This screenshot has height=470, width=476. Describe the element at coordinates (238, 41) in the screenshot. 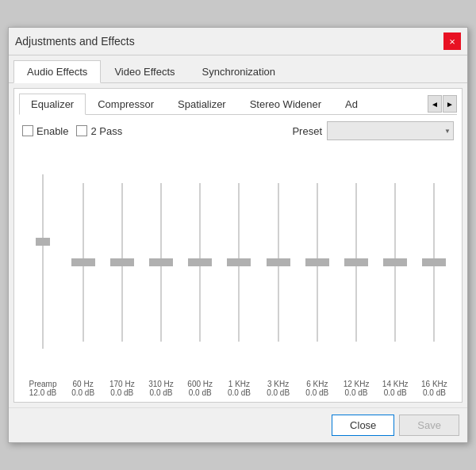

I see `title-bar: Adjustments and Effects ×` at that location.